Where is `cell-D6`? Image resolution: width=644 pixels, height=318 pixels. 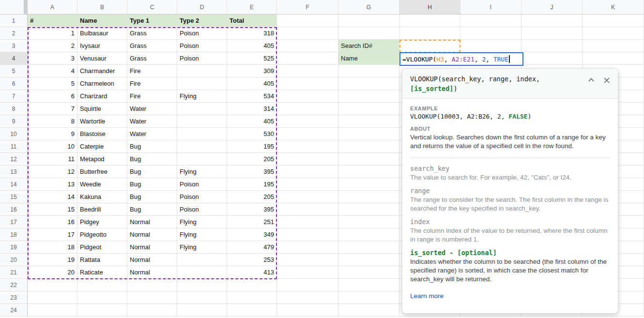 cell-D6 is located at coordinates (202, 84).